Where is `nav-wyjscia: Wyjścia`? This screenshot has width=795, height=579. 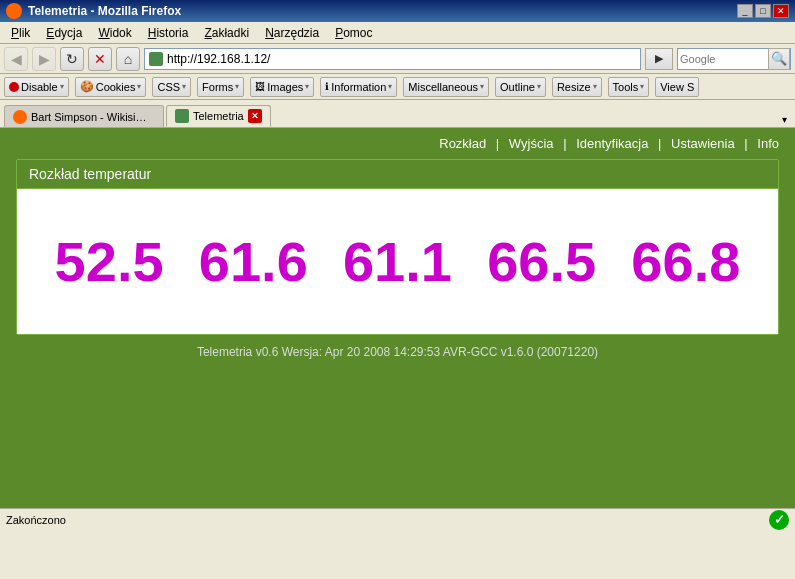
nav-wyjscia: Wyjścia is located at coordinates (532, 144).